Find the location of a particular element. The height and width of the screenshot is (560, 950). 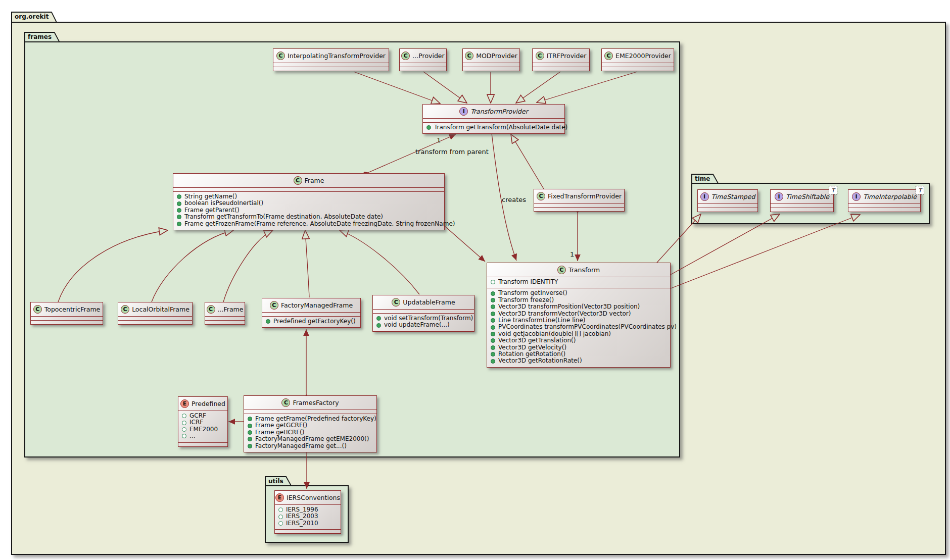

method: Line transformLine(Line line) is located at coordinates (579, 320).